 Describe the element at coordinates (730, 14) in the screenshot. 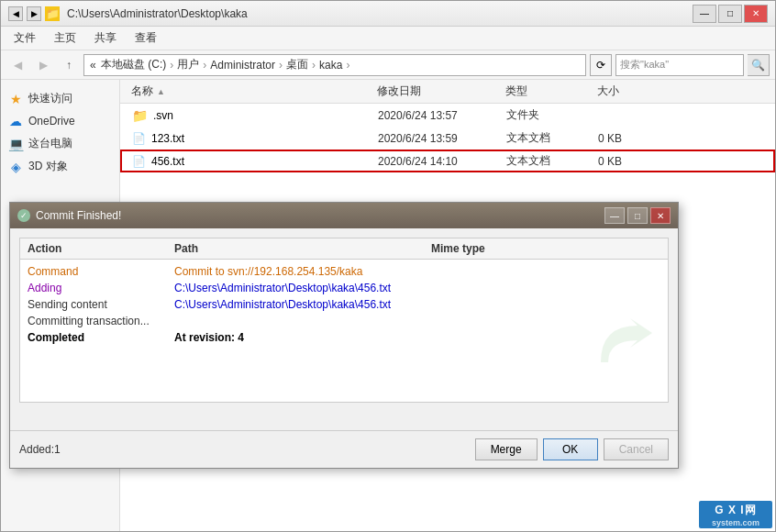

I see `maximize-button: □` at that location.